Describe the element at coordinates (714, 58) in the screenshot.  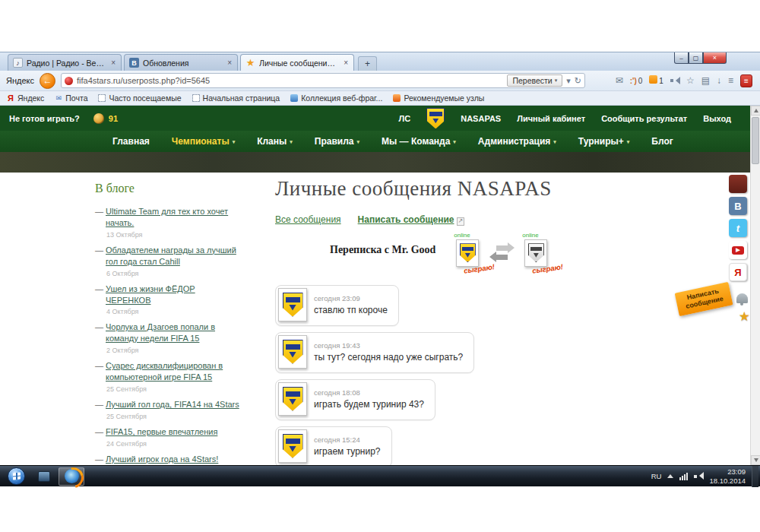
I see `close-window-button: ×` at that location.